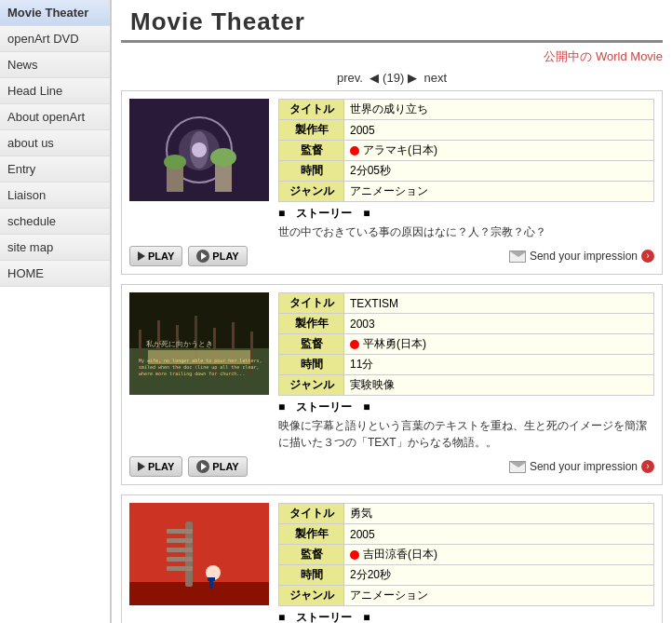  Describe the element at coordinates (188, 467) in the screenshot. I see `action-buttons: PLAY PLAY` at that location.